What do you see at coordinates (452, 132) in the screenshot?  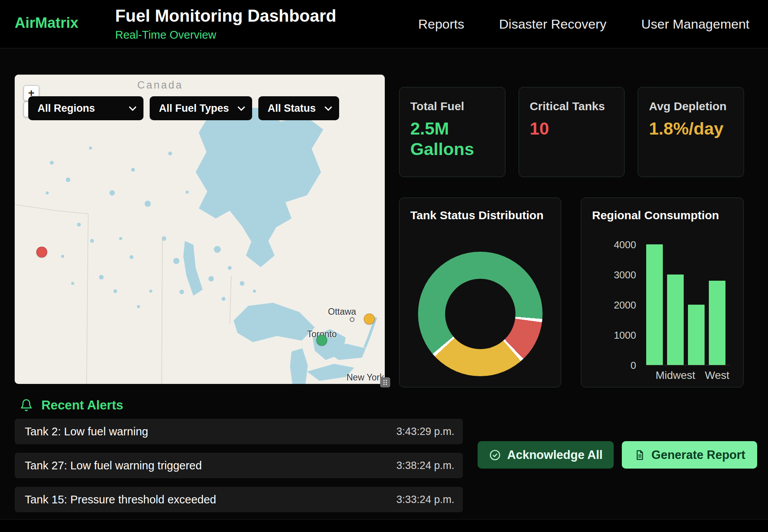 I see `stat-card-total-fuel: Total Fuel 2.5M Gallons` at bounding box center [452, 132].